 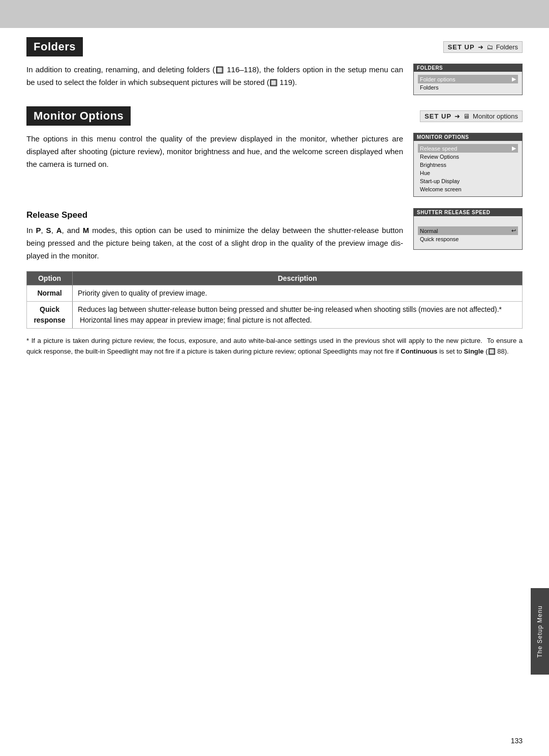 What do you see at coordinates (274, 165) in the screenshot?
I see `monitor-two-col: The options in this menu control the qua…` at bounding box center [274, 165].